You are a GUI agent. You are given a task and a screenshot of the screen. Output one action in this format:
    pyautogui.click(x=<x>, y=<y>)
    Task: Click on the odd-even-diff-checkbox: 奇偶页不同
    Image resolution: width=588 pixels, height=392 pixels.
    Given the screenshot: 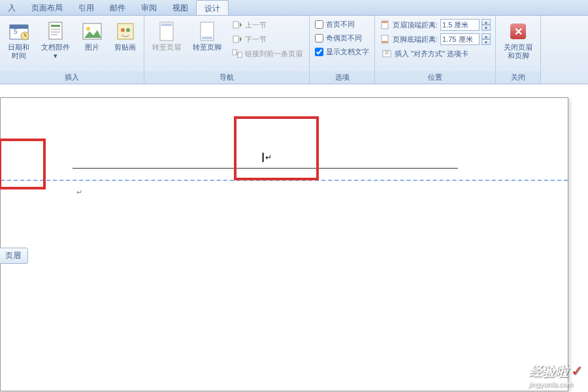 What is the action you would take?
    pyautogui.click(x=342, y=38)
    